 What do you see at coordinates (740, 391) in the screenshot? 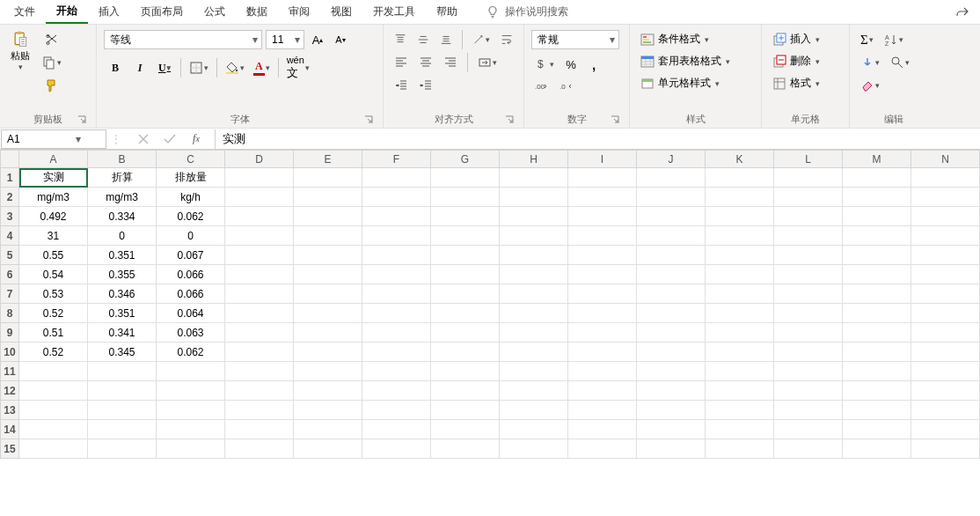
I see `cell-K12` at bounding box center [740, 391].